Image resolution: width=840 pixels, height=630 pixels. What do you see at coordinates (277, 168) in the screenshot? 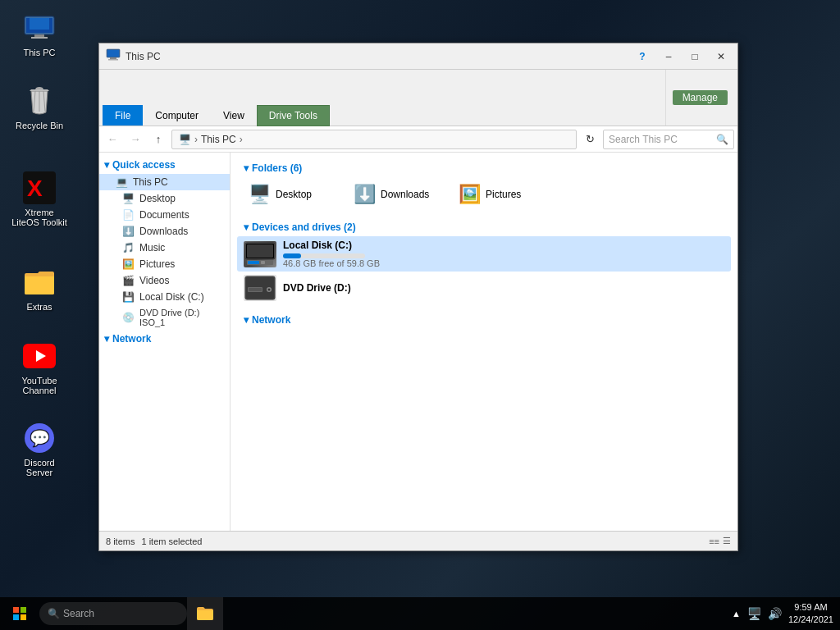
I see `folders-section-label: Folders (6)` at bounding box center [277, 168].